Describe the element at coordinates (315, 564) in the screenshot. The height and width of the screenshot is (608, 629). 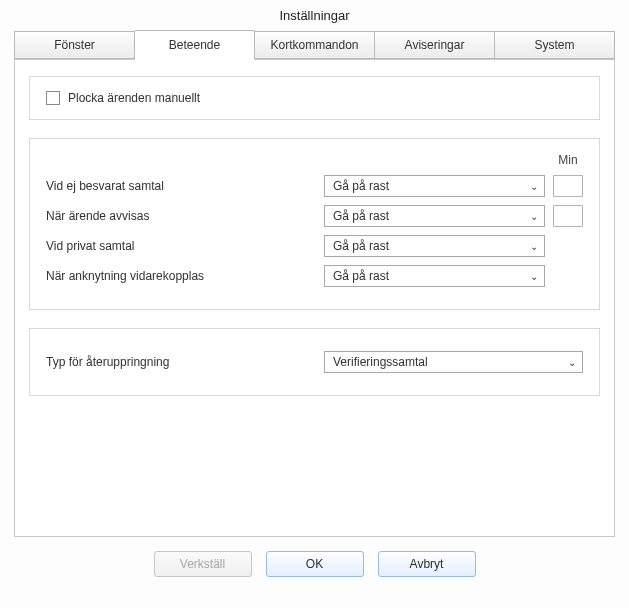
I see `ok-button: OK` at that location.